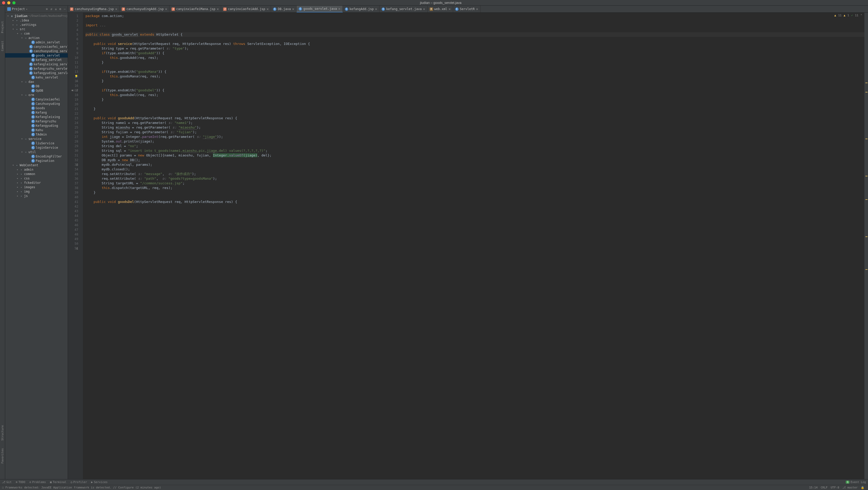  I want to click on editor-tab: JcanyinxiaofeiMana.jsp×, so click(195, 9).